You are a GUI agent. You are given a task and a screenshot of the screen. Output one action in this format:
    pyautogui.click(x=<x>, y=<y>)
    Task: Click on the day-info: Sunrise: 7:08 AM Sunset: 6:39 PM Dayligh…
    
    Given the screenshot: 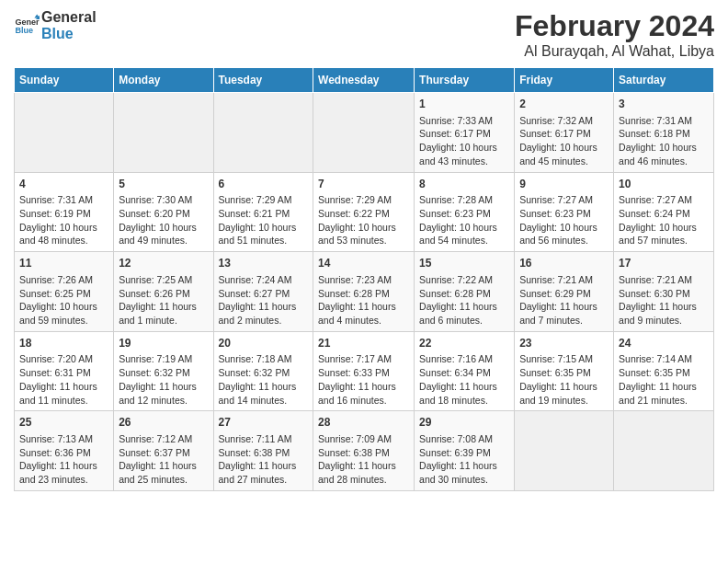 What is the action you would take?
    pyautogui.click(x=464, y=460)
    